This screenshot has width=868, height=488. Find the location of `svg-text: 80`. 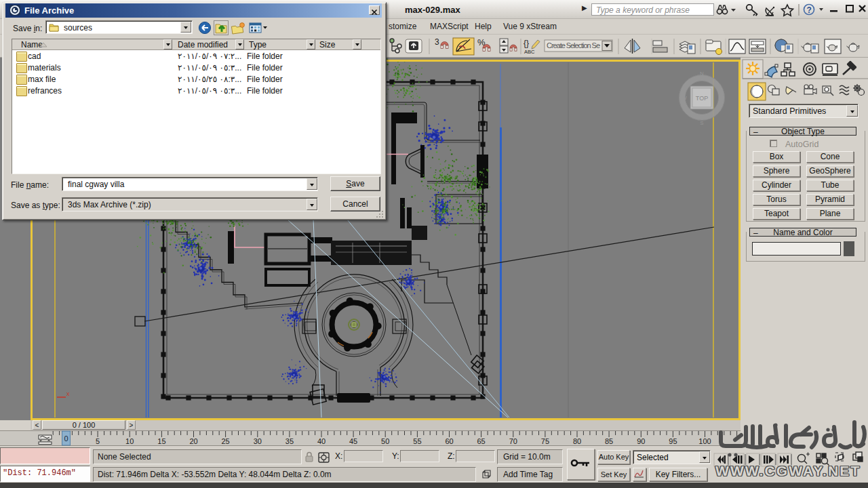

svg-text: 80 is located at coordinates (577, 441).